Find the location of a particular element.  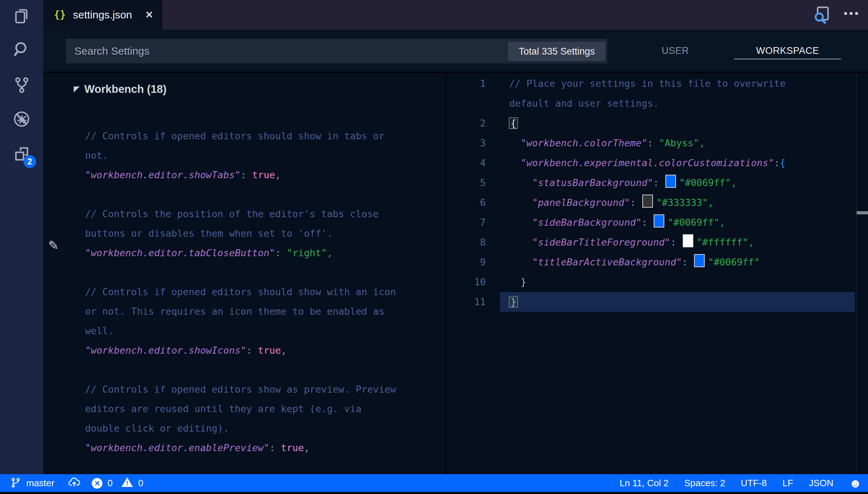

sync-cloud-icon is located at coordinates (74, 483).